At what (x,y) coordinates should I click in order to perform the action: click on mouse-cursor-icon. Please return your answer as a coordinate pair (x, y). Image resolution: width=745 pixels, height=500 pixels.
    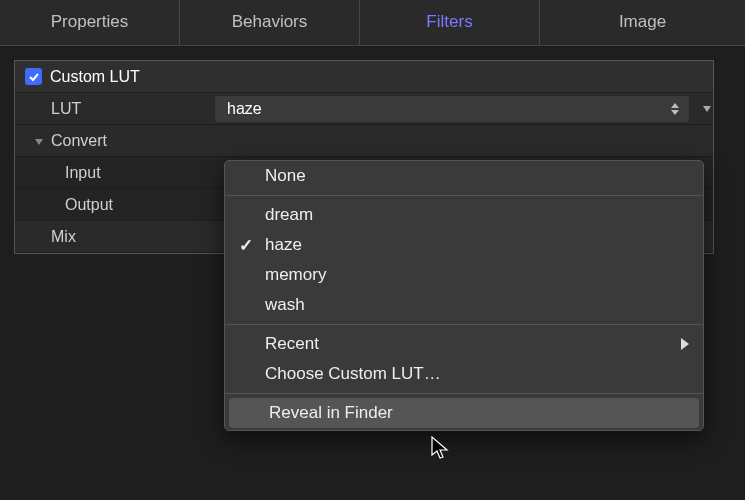
    Looking at the image, I should click on (440, 448).